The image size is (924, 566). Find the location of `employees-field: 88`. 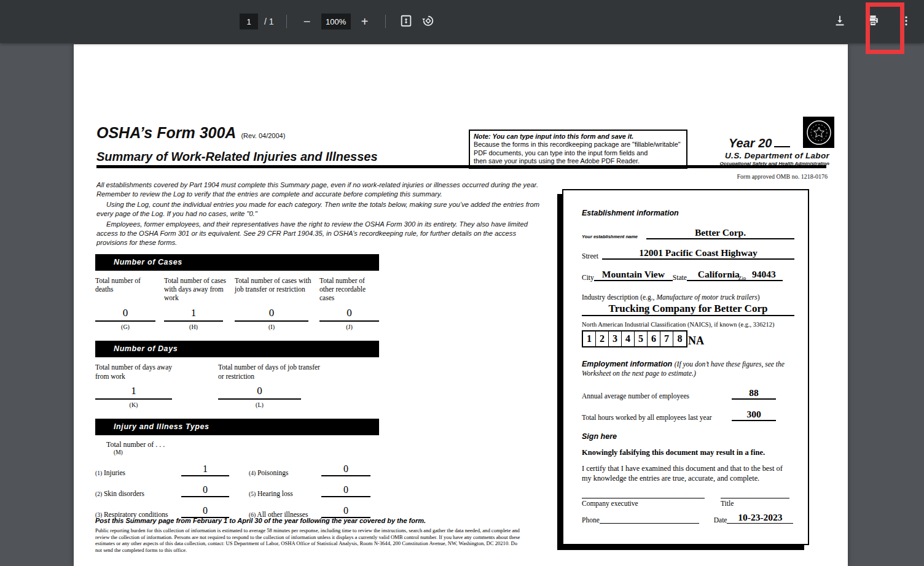

employees-field: 88 is located at coordinates (754, 393).